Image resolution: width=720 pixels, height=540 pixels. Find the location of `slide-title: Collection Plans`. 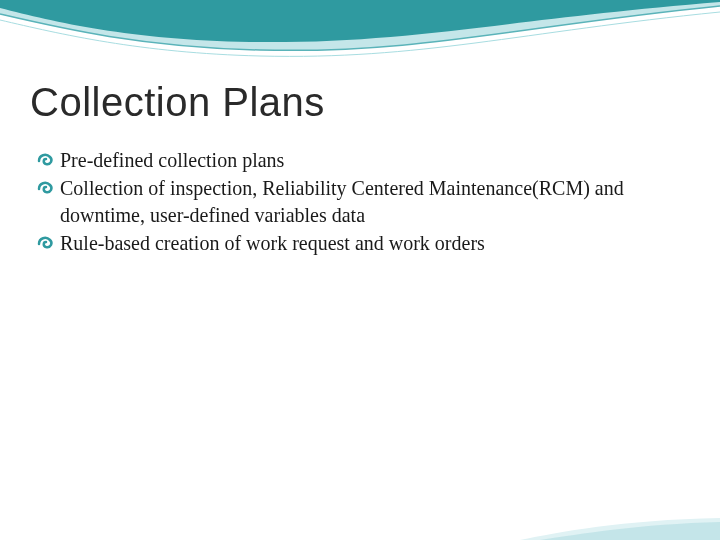

slide-title: Collection Plans is located at coordinates (360, 102).